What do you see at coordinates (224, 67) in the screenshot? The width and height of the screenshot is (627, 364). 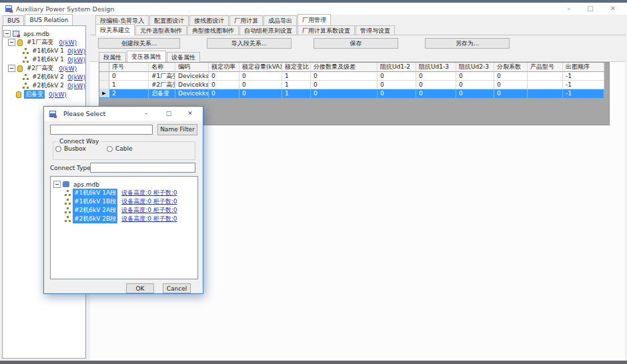 I see `grid-column-header: 额定功率` at bounding box center [224, 67].